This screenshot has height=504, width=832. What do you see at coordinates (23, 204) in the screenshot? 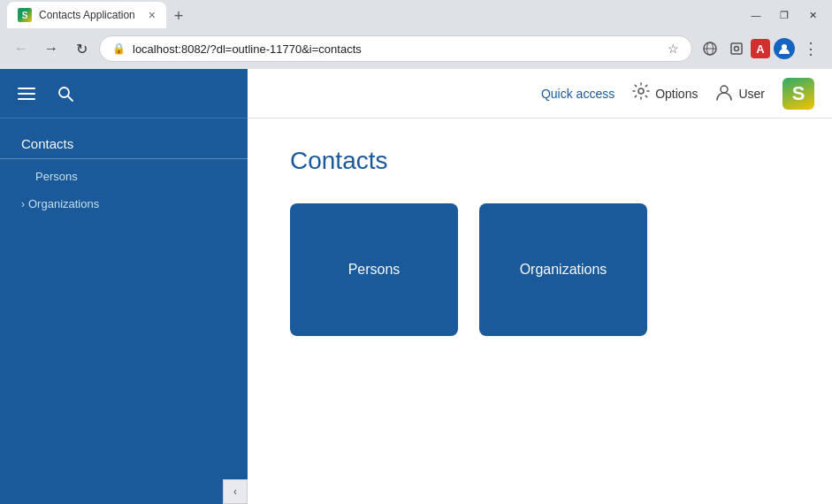
I see `chevron-right-icon: ›` at bounding box center [23, 204].